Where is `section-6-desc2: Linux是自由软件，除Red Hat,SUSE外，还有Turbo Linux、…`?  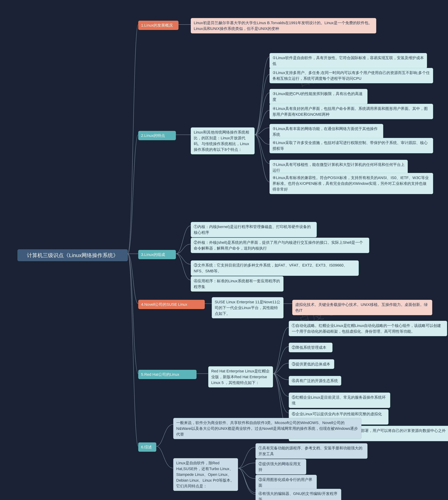
section-6-desc2: Linux是自由软件，除Red Hat,SUSE外，还有Turbo Linux、… is located at coordinates (206, 475).